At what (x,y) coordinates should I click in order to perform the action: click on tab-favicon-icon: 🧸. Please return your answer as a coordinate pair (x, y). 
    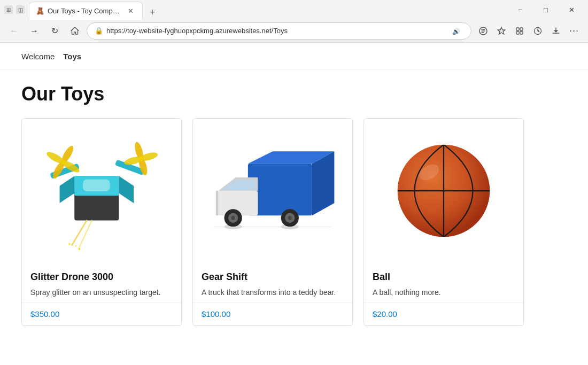
    Looking at the image, I should click on (40, 11).